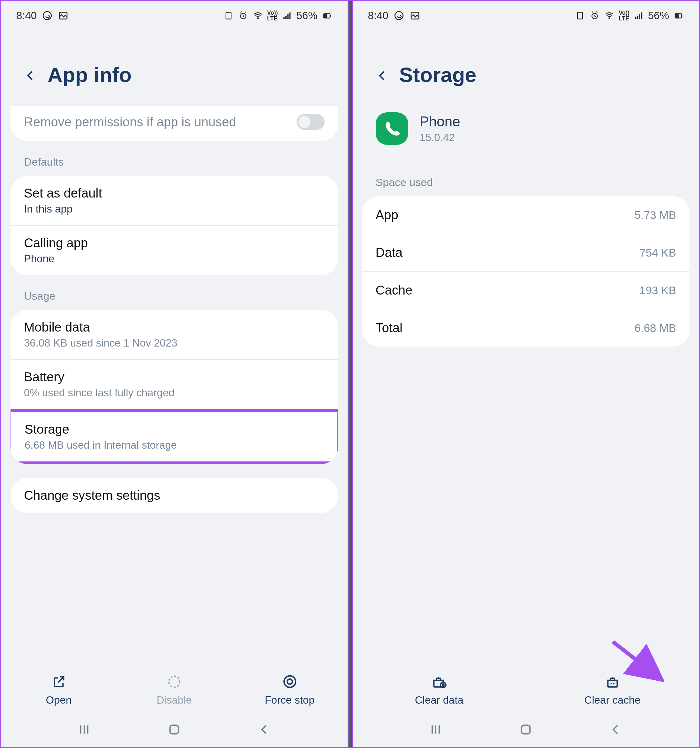  What do you see at coordinates (311, 122) in the screenshot?
I see `permission-toggle` at bounding box center [311, 122].